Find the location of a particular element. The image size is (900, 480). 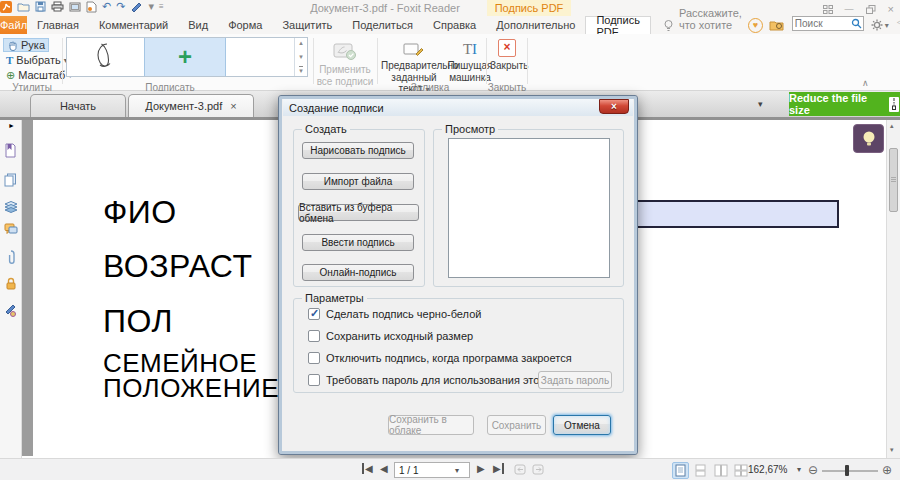

preview-group: Просмотр is located at coordinates (528, 208).